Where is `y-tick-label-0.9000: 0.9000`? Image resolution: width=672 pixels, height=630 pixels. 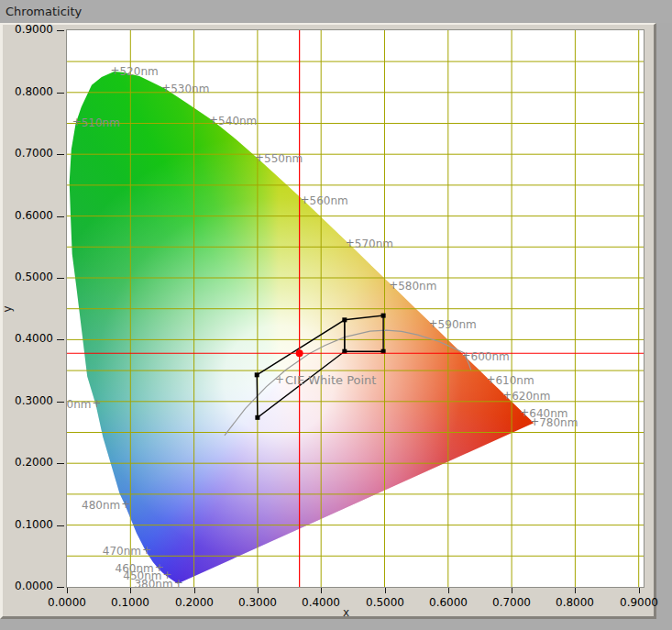 y-tick-label-0.9000: 0.9000 is located at coordinates (28, 29).